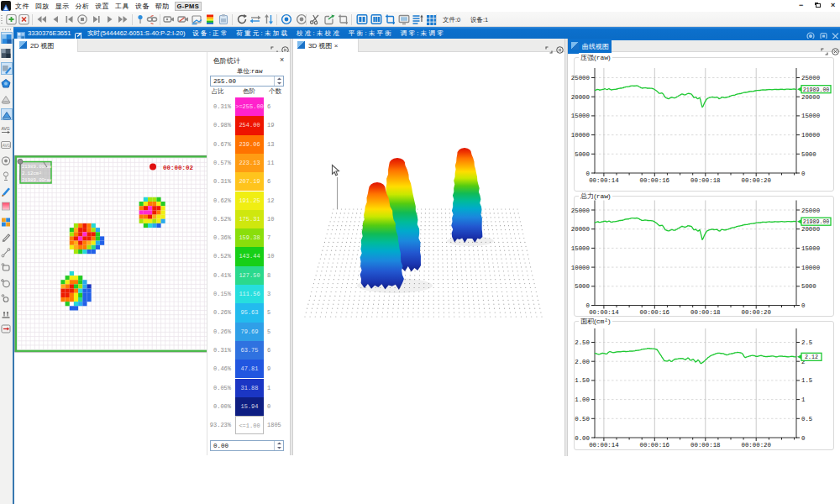 The image size is (840, 504). I want to click on svg-text: 0.50, so click(582, 419).